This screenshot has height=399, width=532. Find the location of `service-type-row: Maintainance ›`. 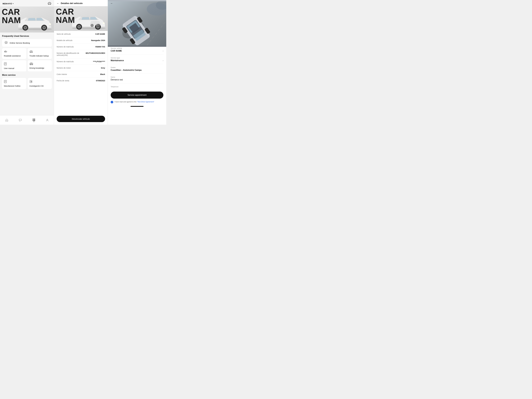

service-type-row: Maintainance › is located at coordinates (137, 61).